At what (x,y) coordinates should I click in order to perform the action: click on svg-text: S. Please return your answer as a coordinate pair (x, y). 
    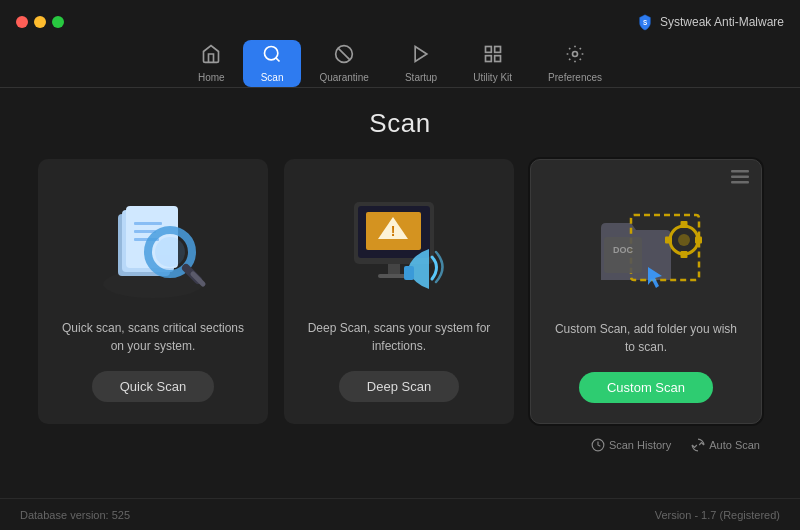
    Looking at the image, I should click on (645, 22).